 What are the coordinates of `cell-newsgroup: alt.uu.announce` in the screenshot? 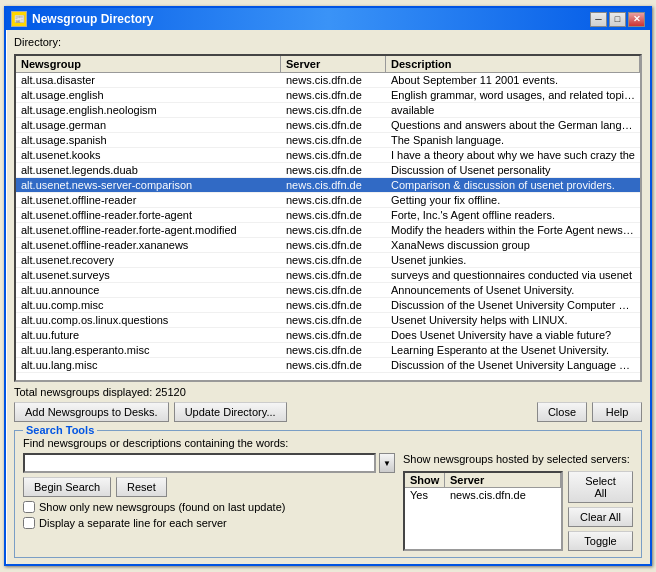 It's located at (148, 290).